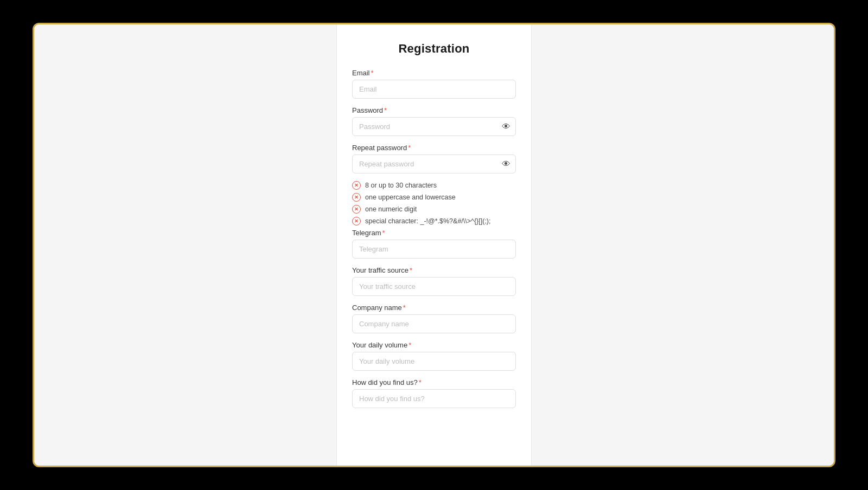  Describe the element at coordinates (434, 89) in the screenshot. I see `email-input` at that location.